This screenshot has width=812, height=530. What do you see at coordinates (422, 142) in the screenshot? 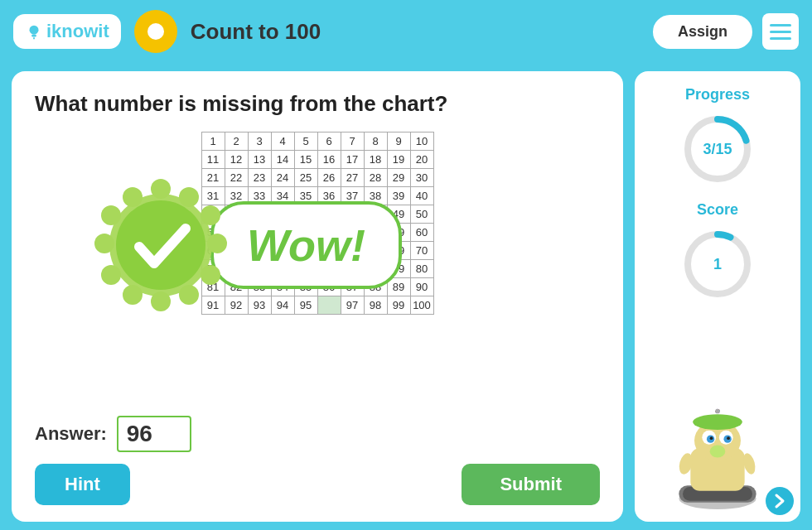
I see `grid-cell: 10` at bounding box center [422, 142].